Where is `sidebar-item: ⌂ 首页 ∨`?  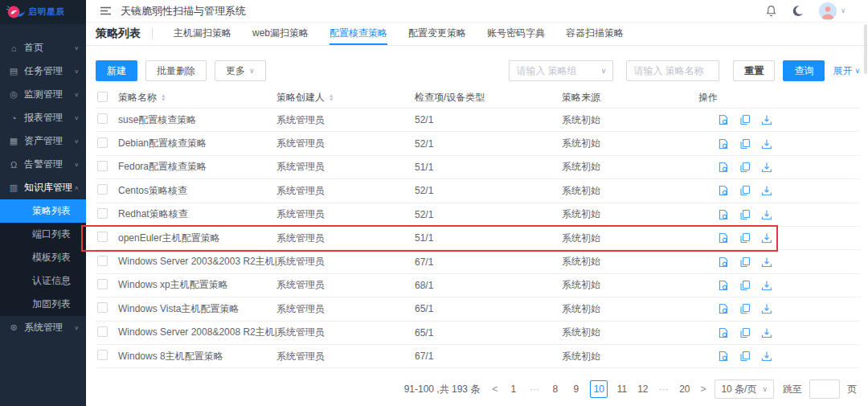 sidebar-item: ⌂ 首页 ∨ is located at coordinates (43, 48).